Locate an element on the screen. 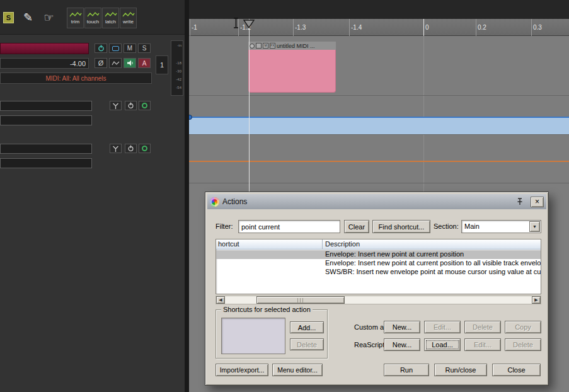 The image size is (569, 392). meter-tick-label: -54 is located at coordinates (179, 88).